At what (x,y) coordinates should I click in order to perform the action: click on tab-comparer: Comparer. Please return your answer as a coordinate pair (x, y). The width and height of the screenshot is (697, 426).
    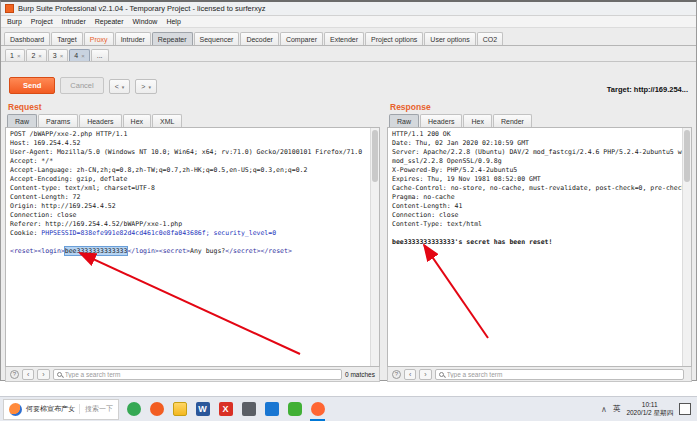
    Looking at the image, I should click on (302, 38).